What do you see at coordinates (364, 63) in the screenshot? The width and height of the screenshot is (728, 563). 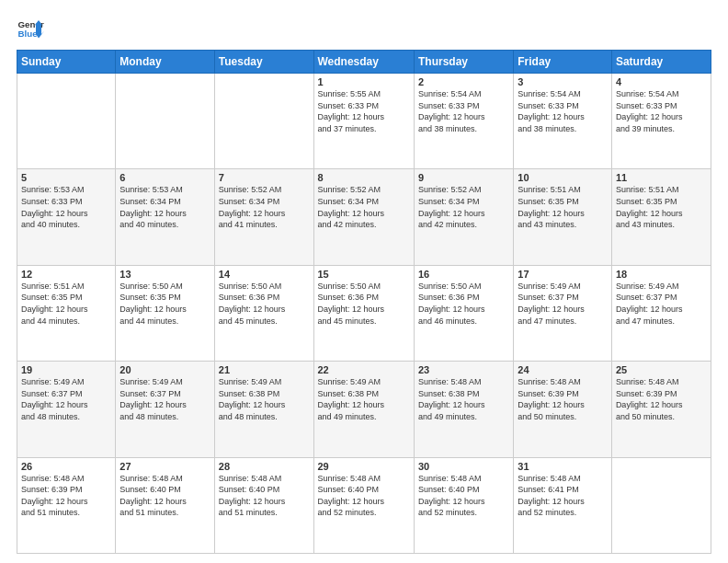 I see `header-row: SundayMondayTuesdayWednesdayThursdayFrid…` at bounding box center [364, 63].